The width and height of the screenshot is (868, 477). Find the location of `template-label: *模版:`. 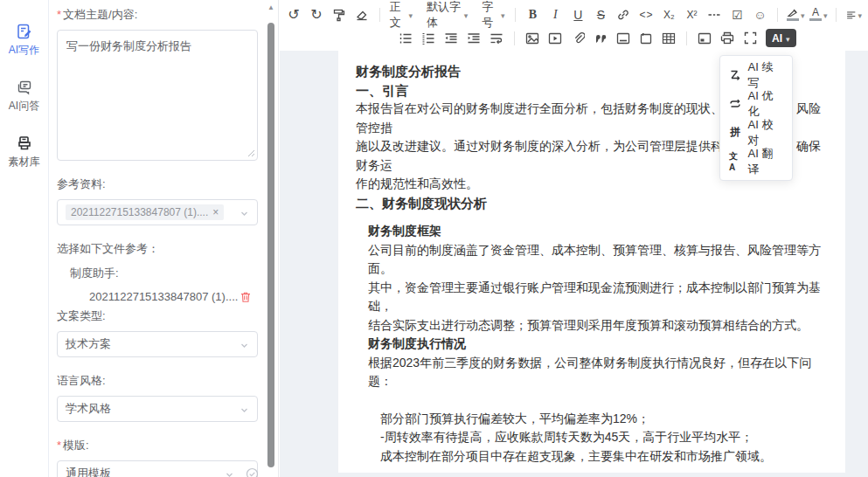

template-label: *模版: is located at coordinates (157, 446).